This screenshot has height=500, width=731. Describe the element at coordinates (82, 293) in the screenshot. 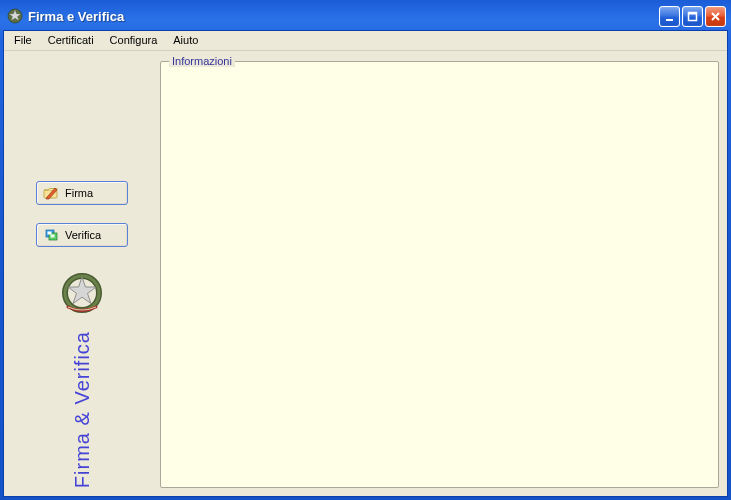

I see `emblem-icon` at that location.